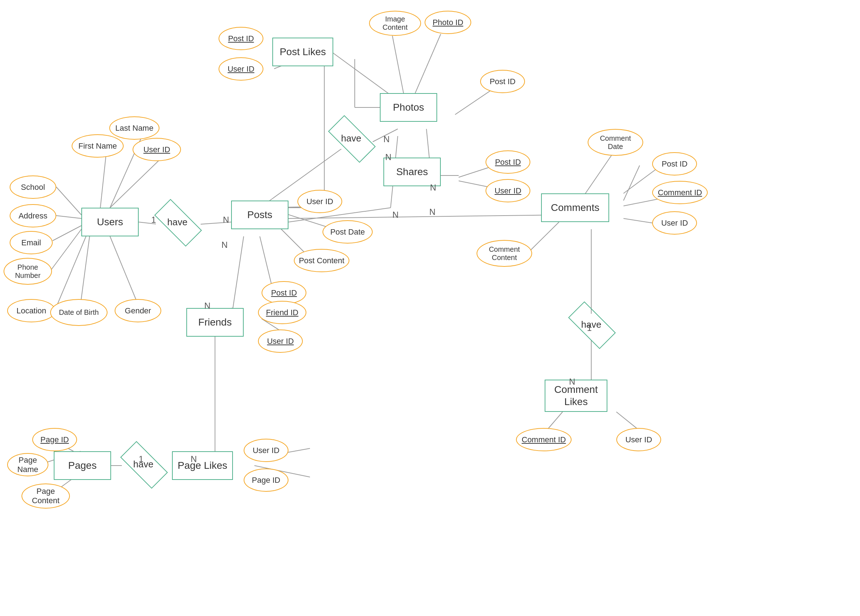 The width and height of the screenshot is (860, 616). Describe the element at coordinates (347, 232) in the screenshot. I see `attr-postdate: Post Date` at that location.